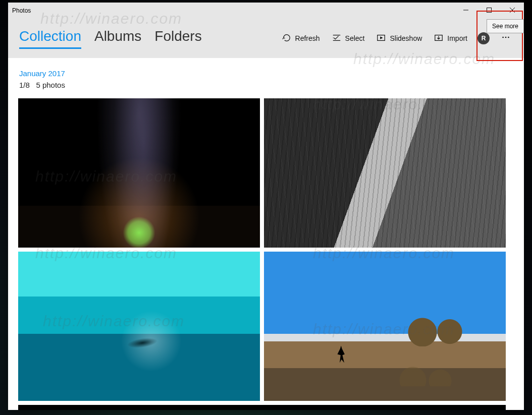 The height and width of the screenshot is (415, 532). Describe the element at coordinates (397, 38) in the screenshot. I see `command-buttons: Refresh Select Slideshow Import R` at that location.